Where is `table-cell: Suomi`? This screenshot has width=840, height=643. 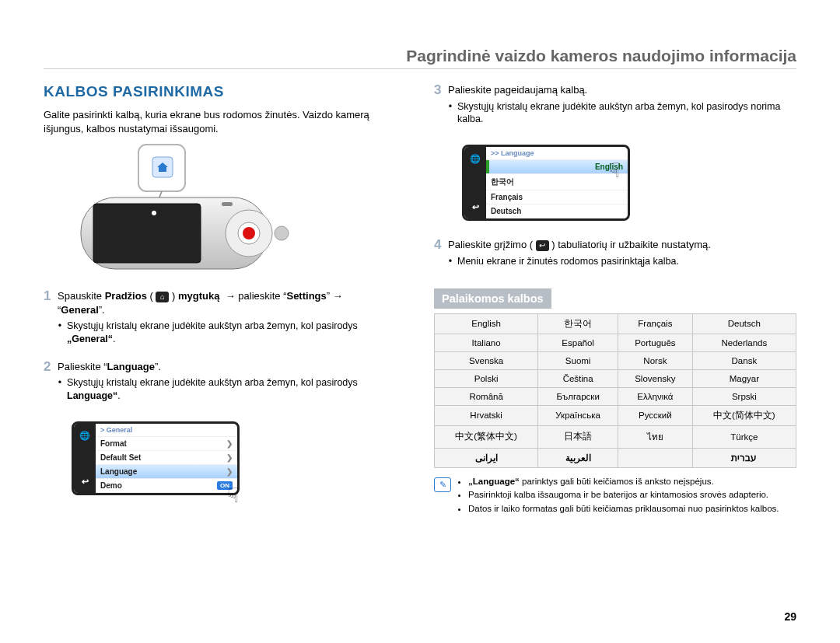 table-cell: Suomi is located at coordinates (579, 361).